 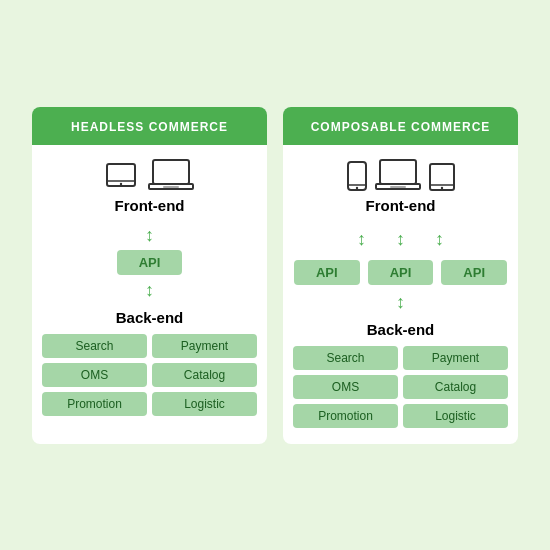 I want to click on composable-header: COMPOSABLE COMMERCE, so click(x=400, y=126).